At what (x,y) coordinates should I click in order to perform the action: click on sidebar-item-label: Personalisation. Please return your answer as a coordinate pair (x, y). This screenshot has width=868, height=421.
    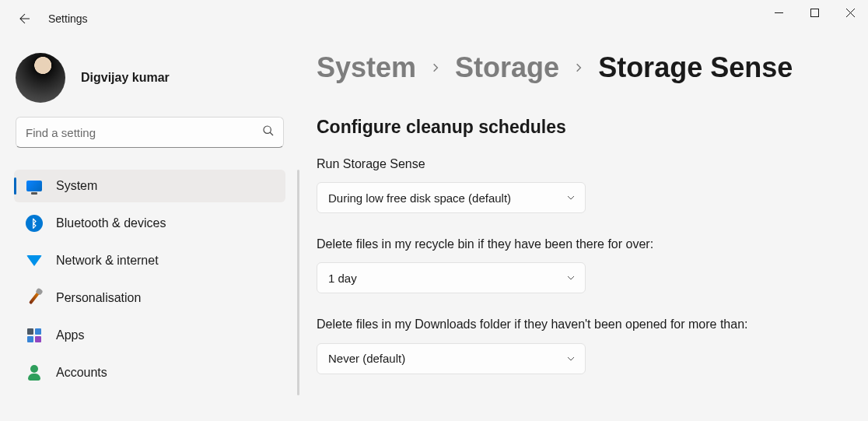
    Looking at the image, I should click on (98, 298).